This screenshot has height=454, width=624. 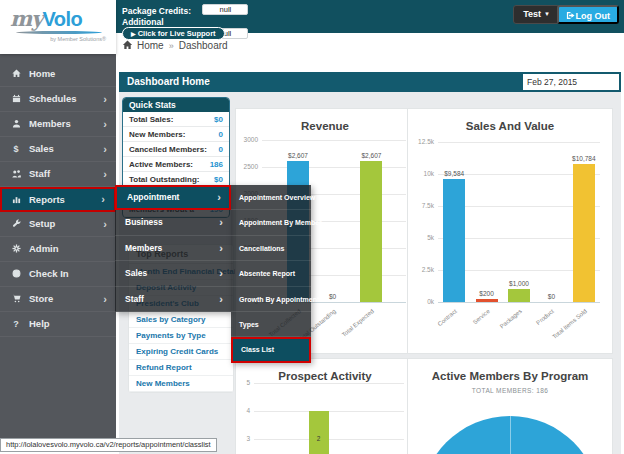 I want to click on menu-item-appointment: Appointment›, so click(x=173, y=198).